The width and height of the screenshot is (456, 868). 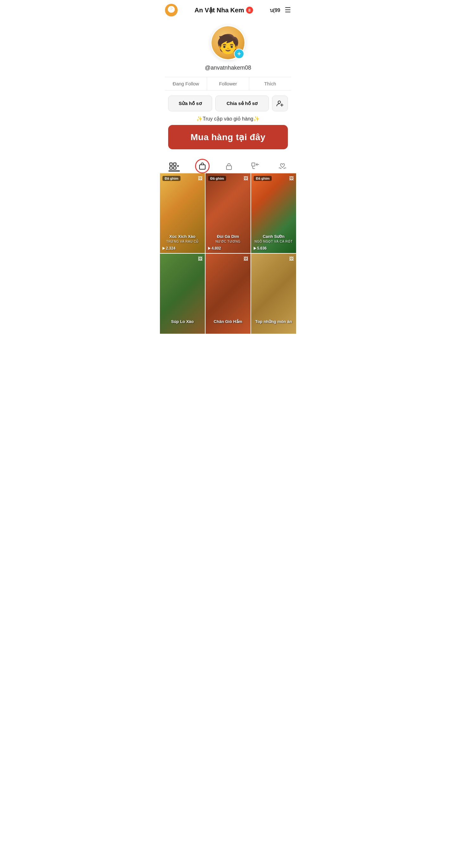 I want to click on heart-hands-icon, so click(x=283, y=166).